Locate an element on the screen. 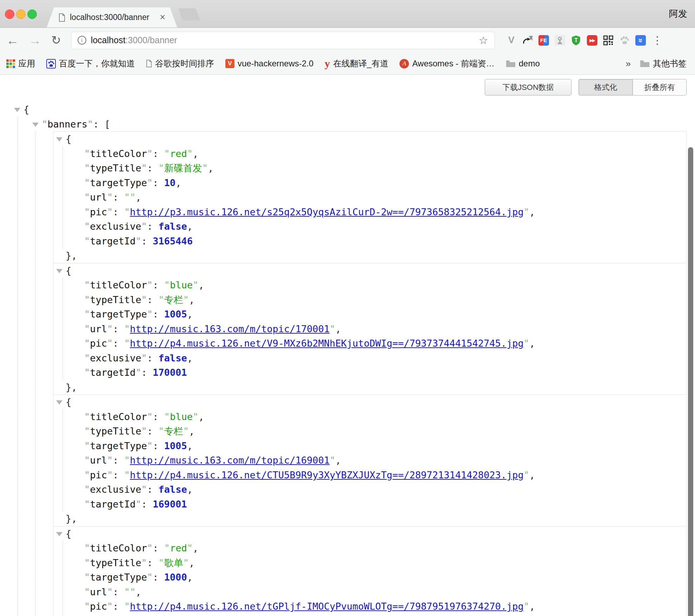  bookmarks-overflow-icon: » is located at coordinates (628, 64).